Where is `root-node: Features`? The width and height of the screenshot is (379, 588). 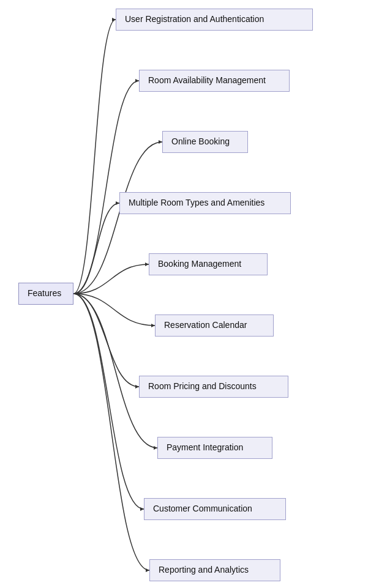 root-node: Features is located at coordinates (46, 294).